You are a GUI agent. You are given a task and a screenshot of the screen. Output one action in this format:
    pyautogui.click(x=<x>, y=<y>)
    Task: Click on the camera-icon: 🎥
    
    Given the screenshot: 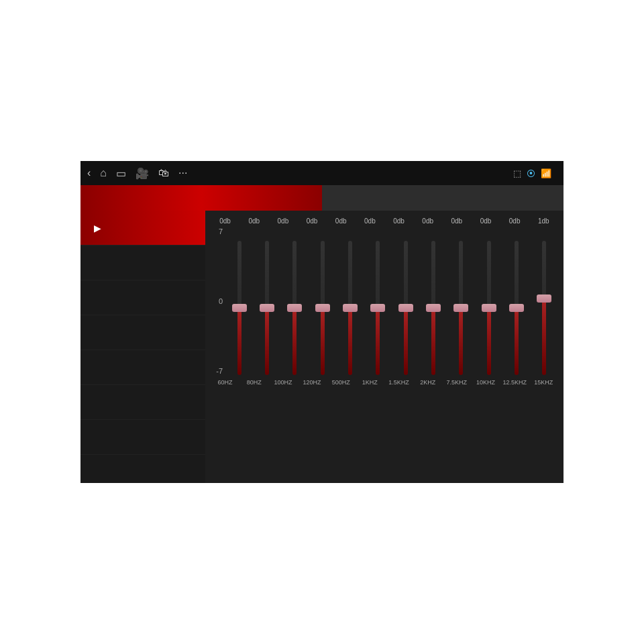 What is the action you would take?
    pyautogui.click(x=142, y=173)
    